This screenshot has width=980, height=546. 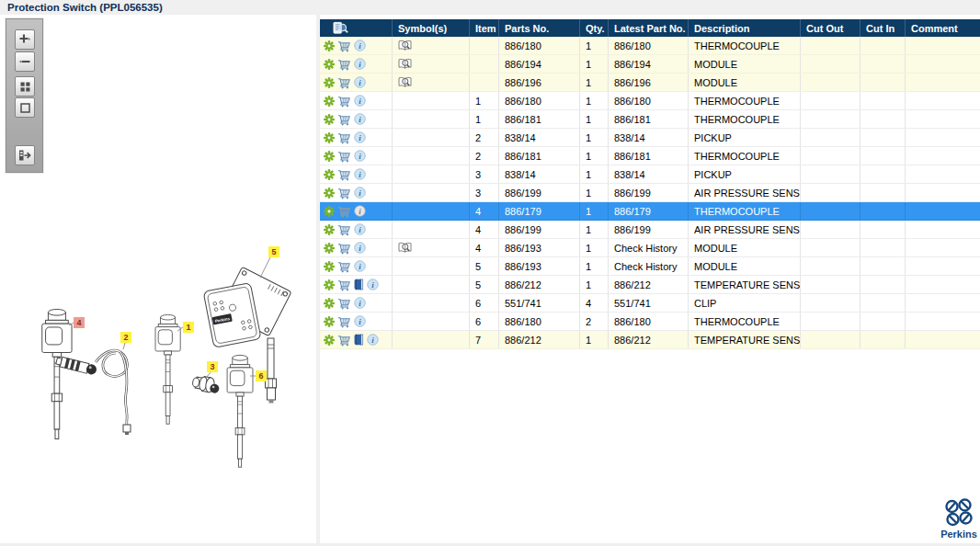 What do you see at coordinates (883, 28) in the screenshot?
I see `header-cut-in: Cut In` at bounding box center [883, 28].